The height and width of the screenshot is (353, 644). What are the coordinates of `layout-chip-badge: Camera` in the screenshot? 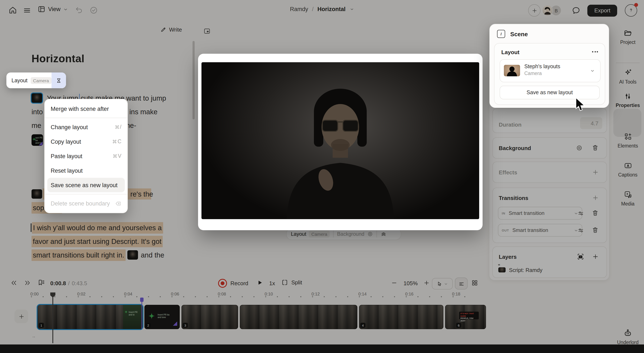 It's located at (41, 81).